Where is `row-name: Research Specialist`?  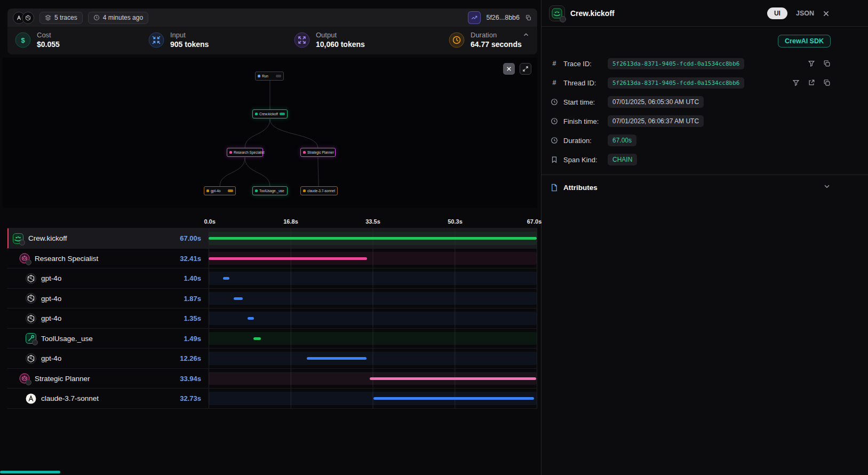 row-name: Research Specialist is located at coordinates (66, 258).